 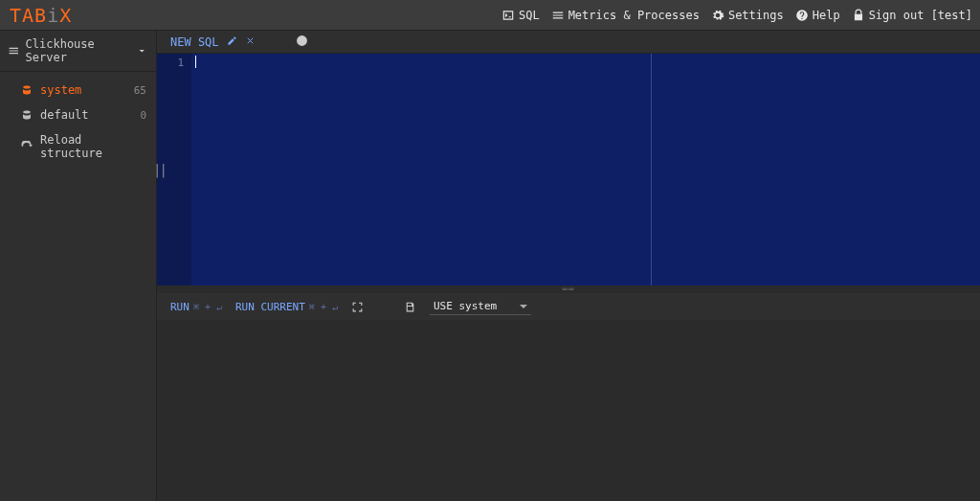 What do you see at coordinates (626, 15) in the screenshot?
I see `nav-metrics: Metrics & Processes` at bounding box center [626, 15].